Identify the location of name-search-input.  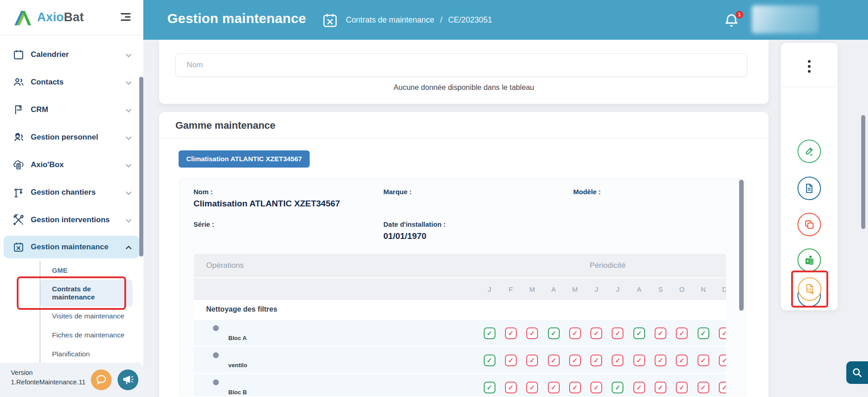
(461, 65).